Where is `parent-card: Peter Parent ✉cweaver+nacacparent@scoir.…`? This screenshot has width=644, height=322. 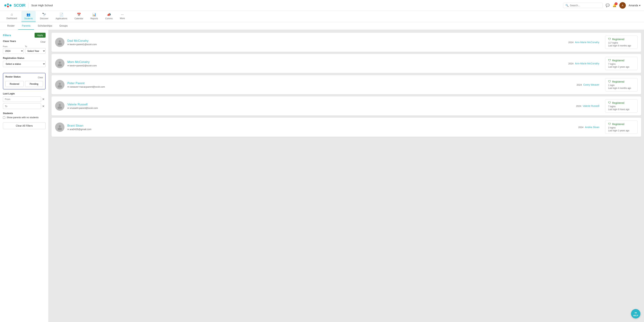 parent-card: Peter Parent ✉cweaver+nacacparent@scoir.… is located at coordinates (346, 85).